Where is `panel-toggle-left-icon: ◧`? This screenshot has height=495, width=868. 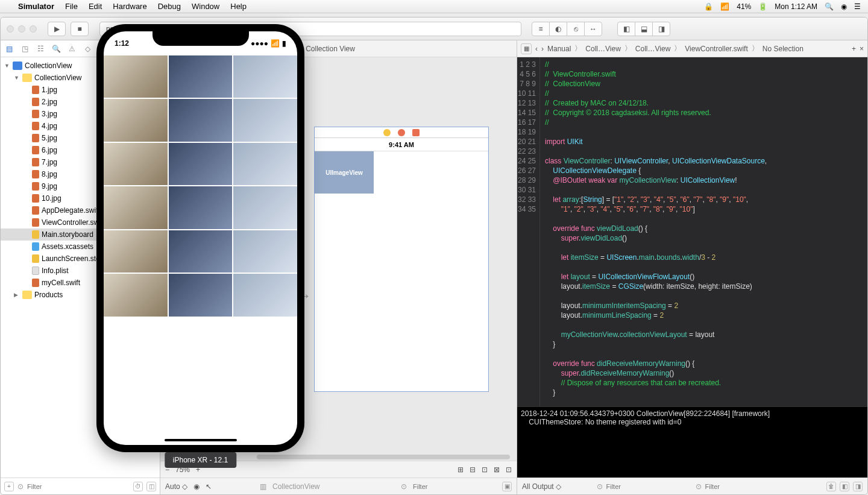
panel-toggle-left-icon: ◧ is located at coordinates (844, 487).